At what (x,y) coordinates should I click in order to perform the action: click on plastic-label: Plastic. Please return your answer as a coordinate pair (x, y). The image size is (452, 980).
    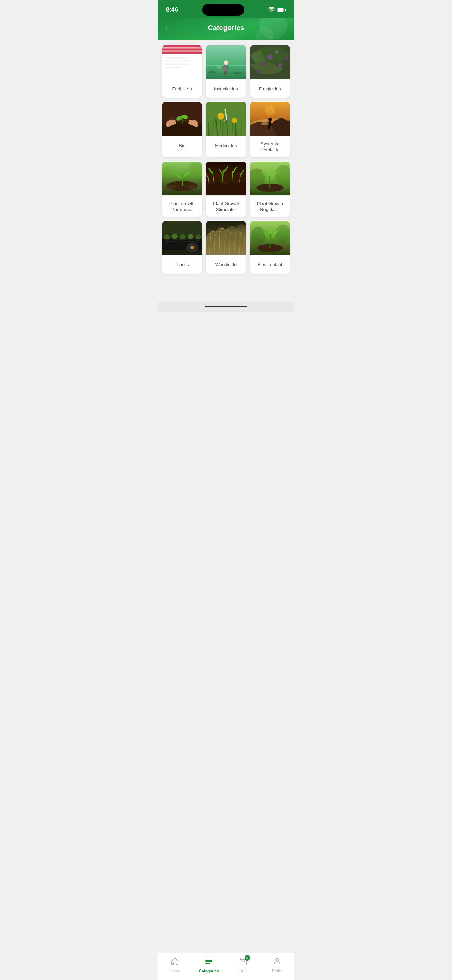
    Looking at the image, I should click on (182, 266).